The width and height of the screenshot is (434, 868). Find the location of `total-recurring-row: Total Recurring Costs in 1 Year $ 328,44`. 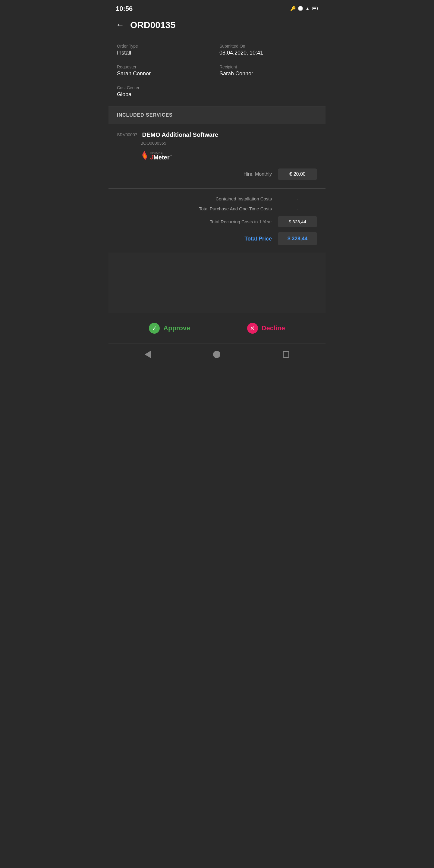

total-recurring-row: Total Recurring Costs in 1 Year $ 328,44 is located at coordinates (217, 222).